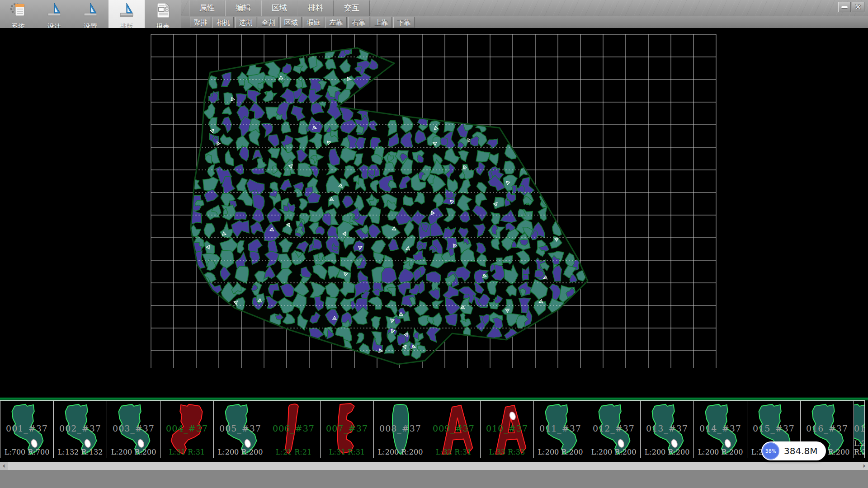 Image resolution: width=868 pixels, height=488 pixels. I want to click on scroll-left-arrow: ‹, so click(4, 466).